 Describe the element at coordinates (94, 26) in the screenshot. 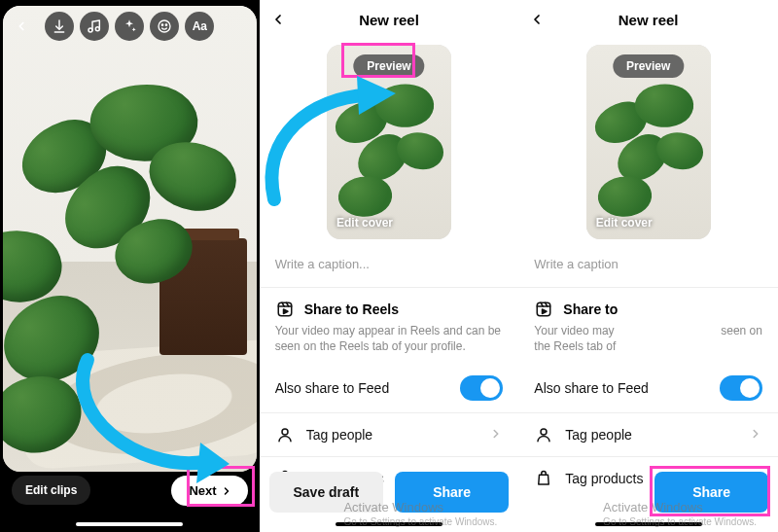

I see `music-icon` at that location.